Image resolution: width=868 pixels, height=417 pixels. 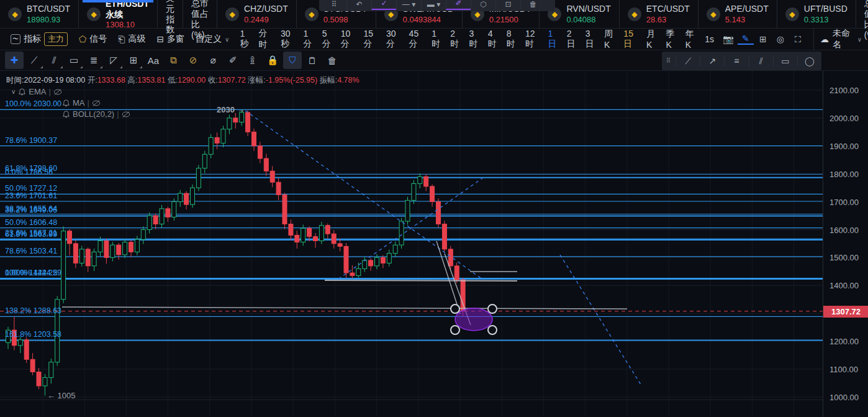 What do you see at coordinates (763, 39) in the screenshot?
I see `add-pane-icon: ⊞` at bounding box center [763, 39].